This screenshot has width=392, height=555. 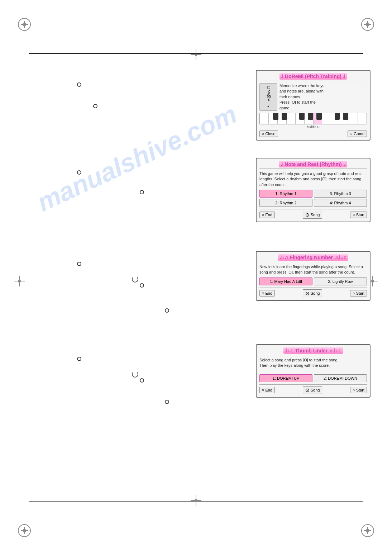 What do you see at coordinates (313, 281) in the screenshot?
I see `fingering-grid: 1: Mary Had A Littl 2: Lightly Row` at bounding box center [313, 281].